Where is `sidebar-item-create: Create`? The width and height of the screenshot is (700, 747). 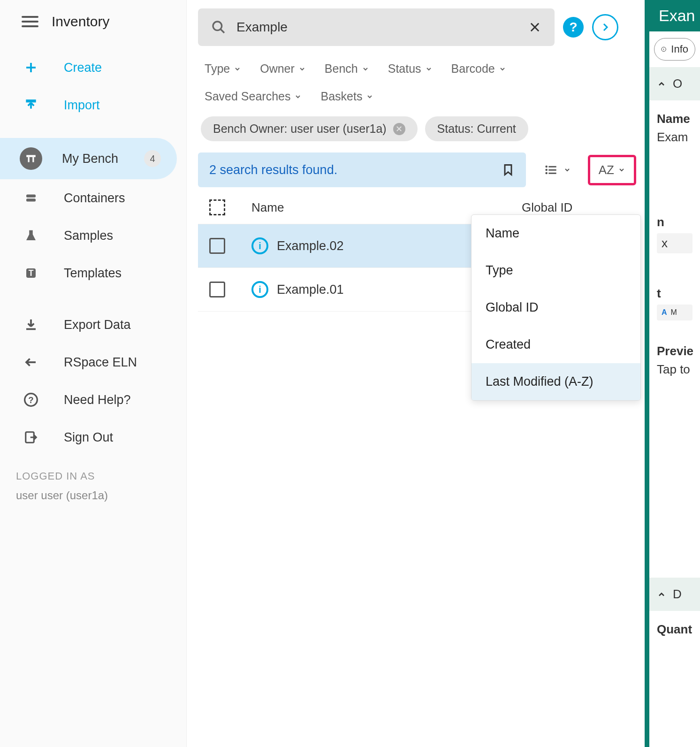 sidebar-item-create: Create is located at coordinates (93, 68).